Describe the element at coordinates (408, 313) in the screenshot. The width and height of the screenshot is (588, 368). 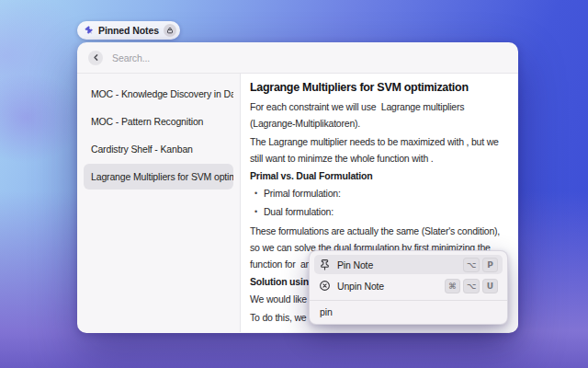
I see `command-filter-input: pin` at that location.